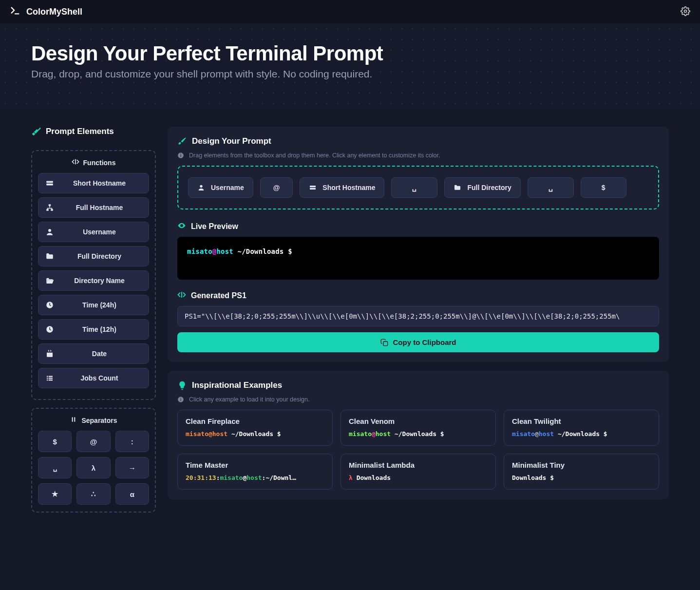 The image size is (700, 590). What do you see at coordinates (342, 188) in the screenshot?
I see `prompt-chip: Short Hostname` at bounding box center [342, 188].